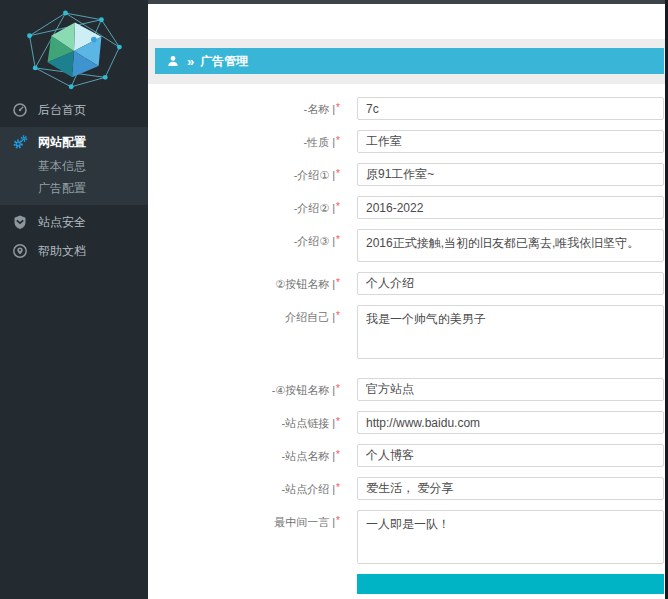 The width and height of the screenshot is (668, 599). What do you see at coordinates (252, 487) in the screenshot?
I see `field-label-11: -站点介绍 |*` at bounding box center [252, 487].